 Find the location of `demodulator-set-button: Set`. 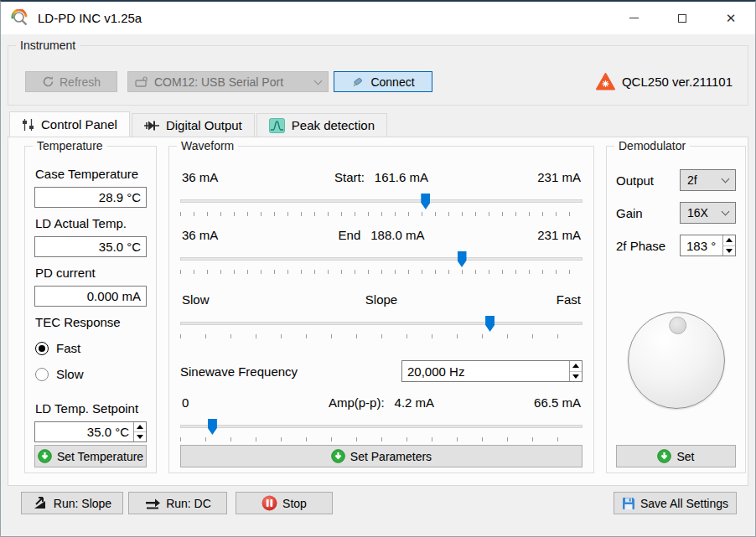

demodulator-set-button: Set is located at coordinates (676, 456).